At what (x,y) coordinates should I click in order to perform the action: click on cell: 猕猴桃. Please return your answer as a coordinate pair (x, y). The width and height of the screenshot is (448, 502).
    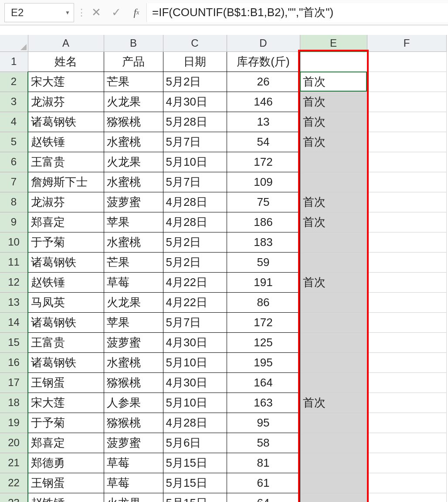
    Looking at the image, I should click on (133, 423).